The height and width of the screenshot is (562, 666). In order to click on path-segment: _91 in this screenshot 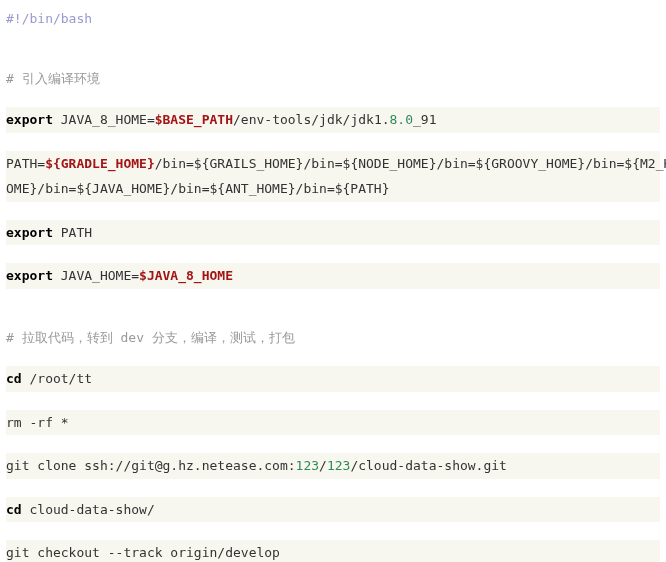, I will do `click(424, 120)`.